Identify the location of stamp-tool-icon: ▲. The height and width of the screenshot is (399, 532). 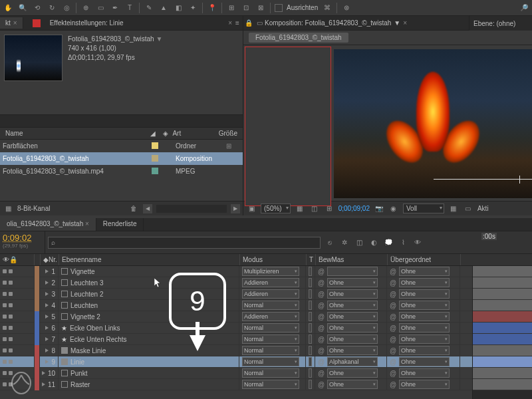
(164, 8).